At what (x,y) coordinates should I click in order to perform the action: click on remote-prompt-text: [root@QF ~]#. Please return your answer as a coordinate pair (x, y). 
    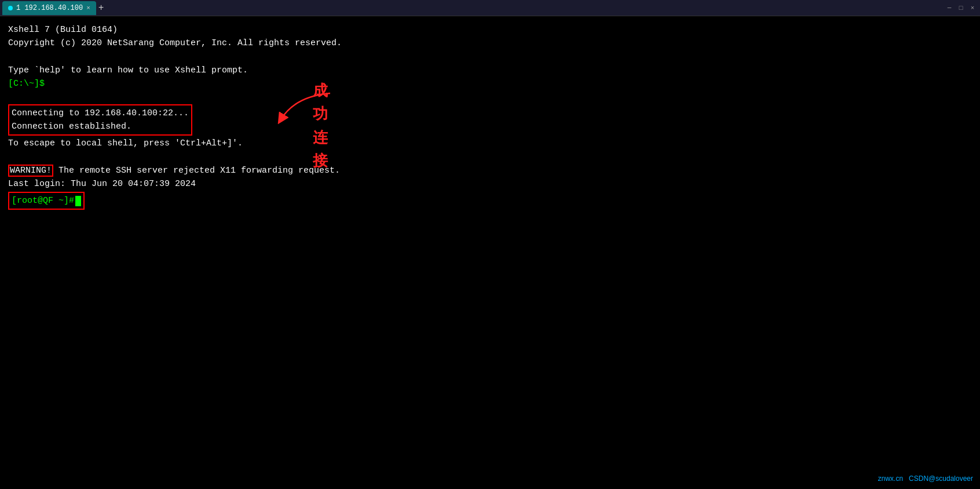
    Looking at the image, I should click on (43, 200).